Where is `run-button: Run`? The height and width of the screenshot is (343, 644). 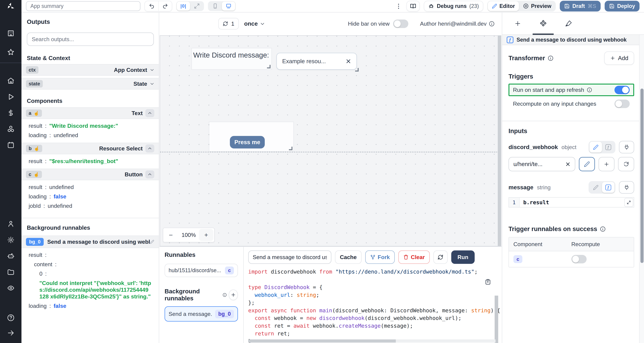 run-button: Run is located at coordinates (463, 257).